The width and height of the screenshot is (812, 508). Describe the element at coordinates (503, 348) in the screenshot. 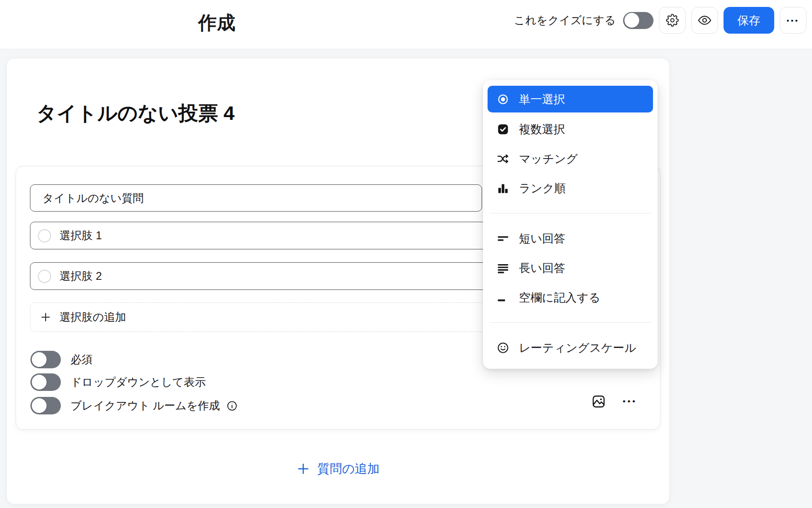

I see `smiley-icon` at that location.